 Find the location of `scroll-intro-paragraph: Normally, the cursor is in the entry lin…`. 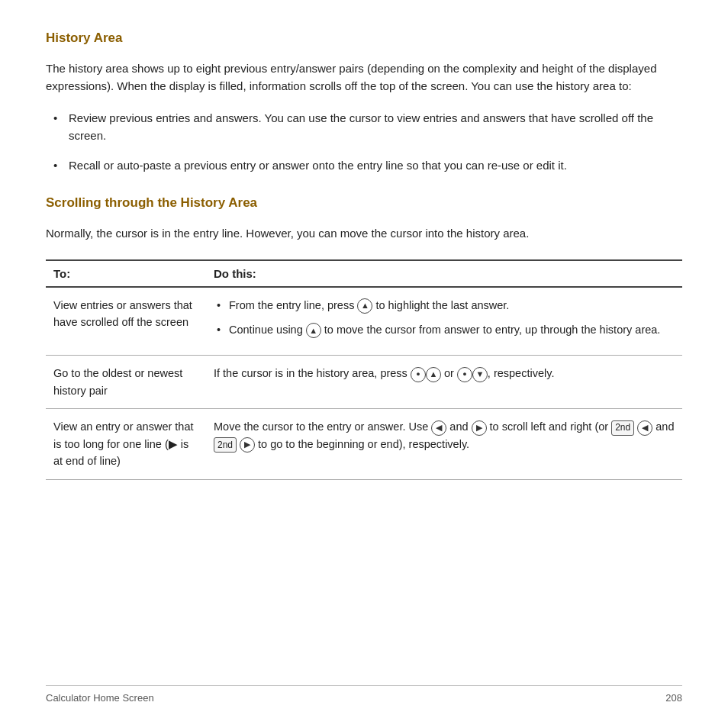

scroll-intro-paragraph: Normally, the cursor is in the entry lin… is located at coordinates (364, 234).